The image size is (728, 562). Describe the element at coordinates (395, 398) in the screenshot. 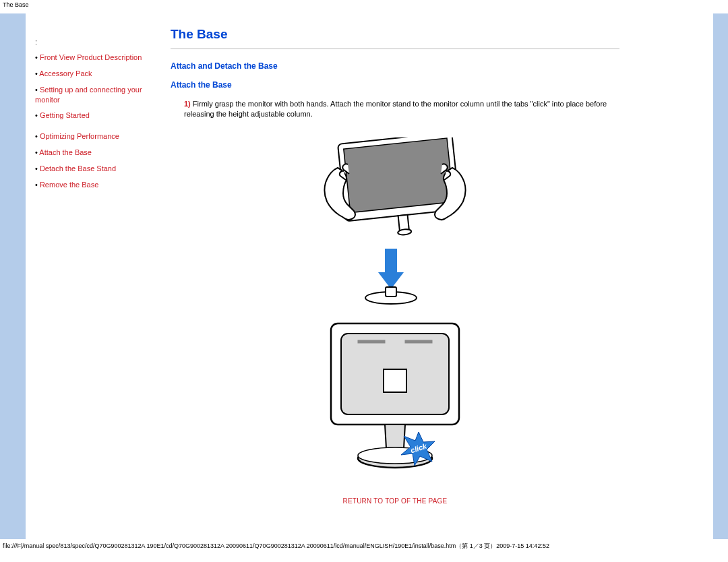

I see `illustration-attach-step2: click` at that location.